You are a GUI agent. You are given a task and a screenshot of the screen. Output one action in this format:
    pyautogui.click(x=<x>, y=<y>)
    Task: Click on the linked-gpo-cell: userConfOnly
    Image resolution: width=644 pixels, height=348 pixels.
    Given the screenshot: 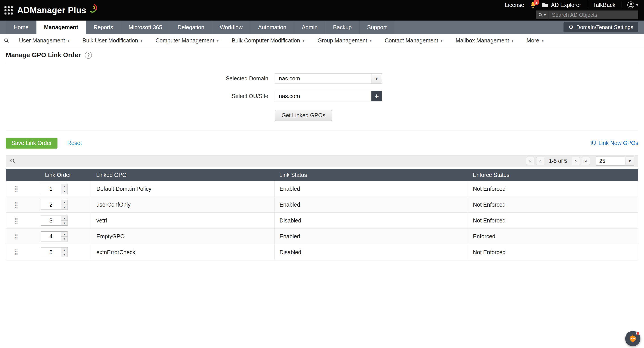 What is the action you would take?
    pyautogui.click(x=182, y=205)
    